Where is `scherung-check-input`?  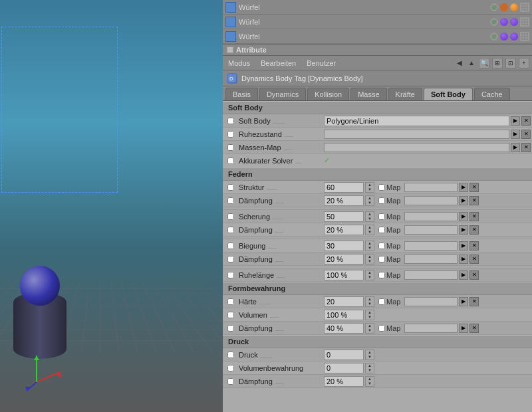
scherung-check-input is located at coordinates (231, 217).